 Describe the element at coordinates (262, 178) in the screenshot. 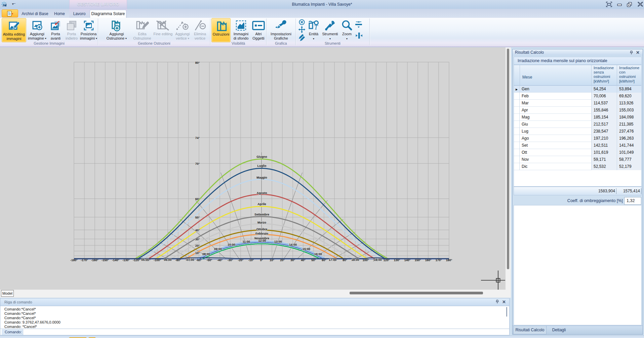

I see `svg-text: Maggio` at that location.